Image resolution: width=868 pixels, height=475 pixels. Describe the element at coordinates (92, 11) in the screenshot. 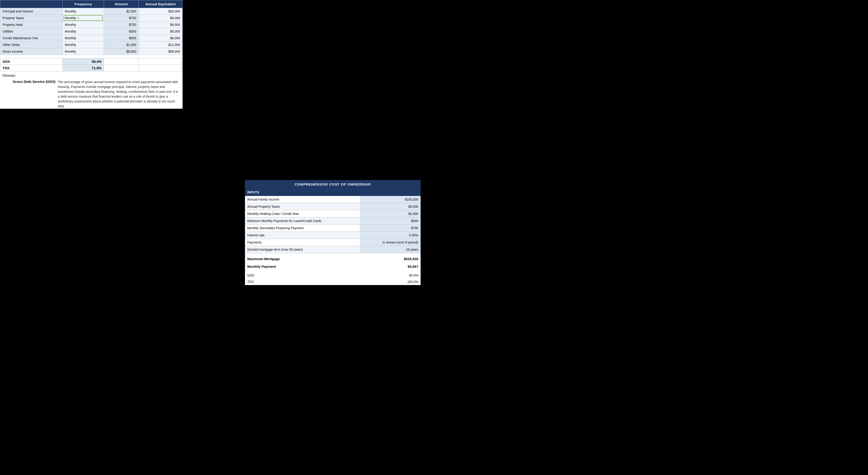

I see `table-row: Principal and Interest Monthly $2,500 $3…` at that location.